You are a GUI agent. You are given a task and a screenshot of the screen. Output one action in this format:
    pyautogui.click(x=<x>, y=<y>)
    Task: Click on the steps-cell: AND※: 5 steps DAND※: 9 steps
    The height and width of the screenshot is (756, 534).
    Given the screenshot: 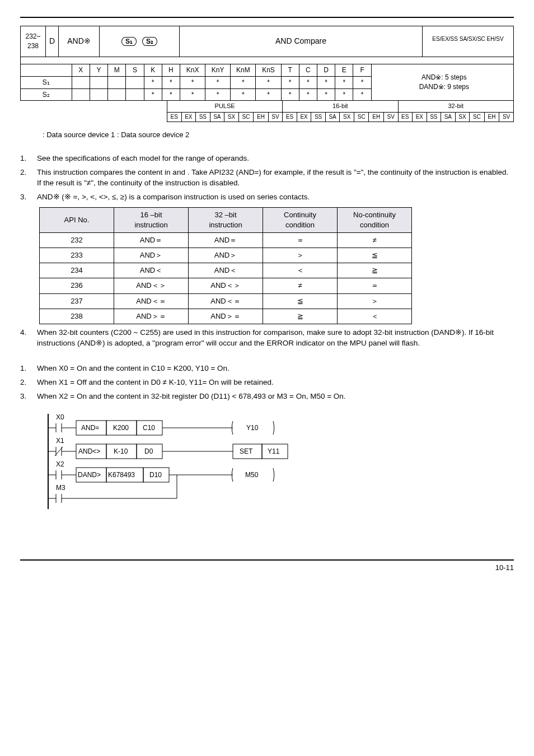 What is the action you would take?
    pyautogui.click(x=442, y=83)
    